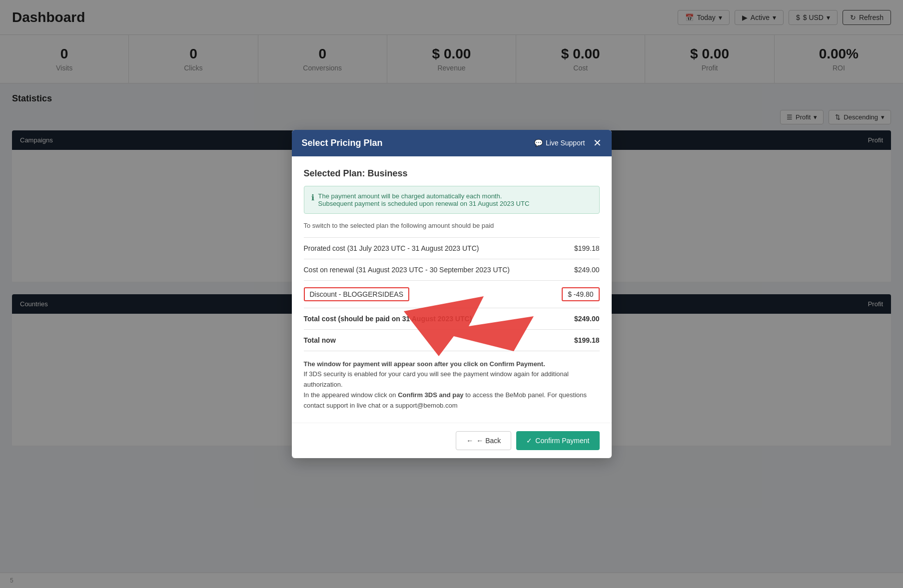 This screenshot has height=588, width=903. Describe the element at coordinates (581, 294) in the screenshot. I see `discount-amount: $ -49.80` at that location.